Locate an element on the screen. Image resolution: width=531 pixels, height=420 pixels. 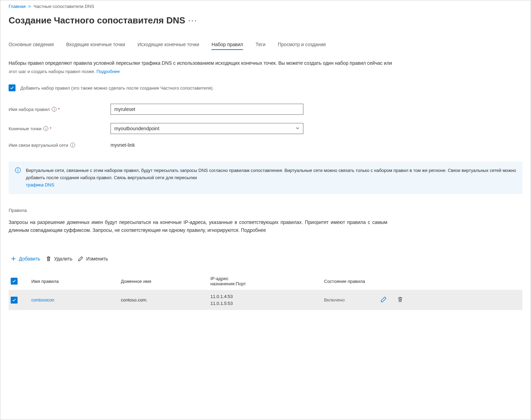
rule-domain: contoso.com. is located at coordinates (166, 300).